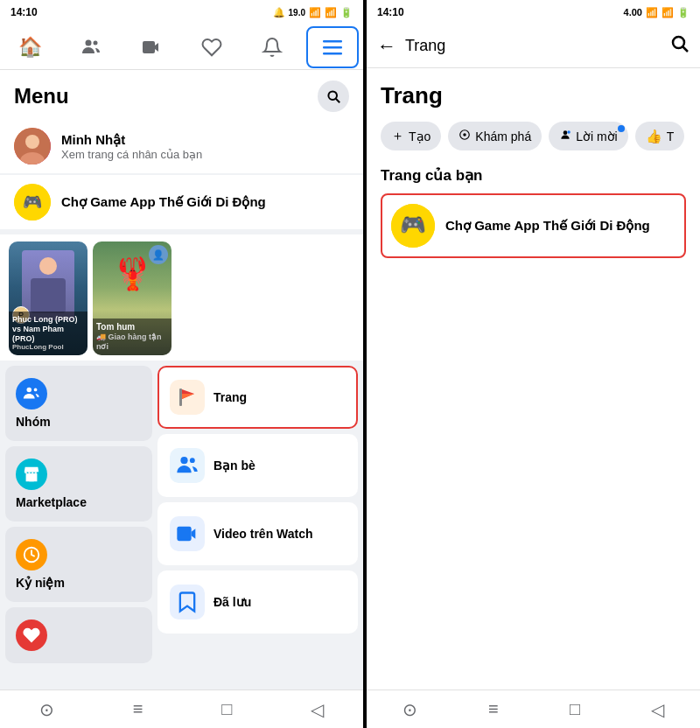 The height and width of the screenshot is (728, 700). Describe the element at coordinates (233, 602) in the screenshot. I see `daluu-label: Đã lưu` at that location.